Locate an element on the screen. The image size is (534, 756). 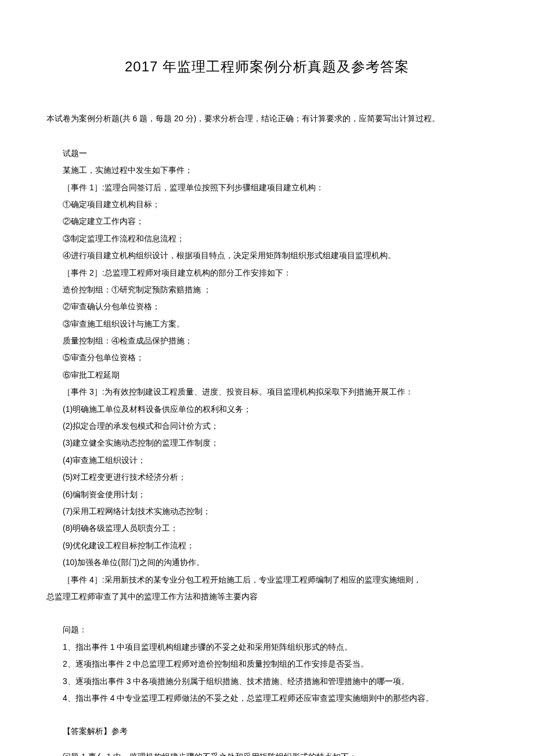
list-item: (9)优化建设工程目标控制工作流程； is located at coordinates (267, 545).